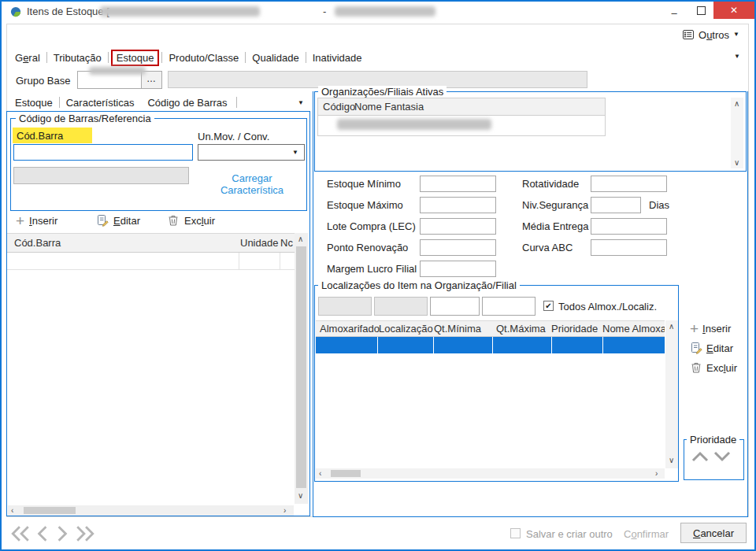 The width and height of the screenshot is (756, 551). I want to click on curva-abc-input, so click(628, 247).